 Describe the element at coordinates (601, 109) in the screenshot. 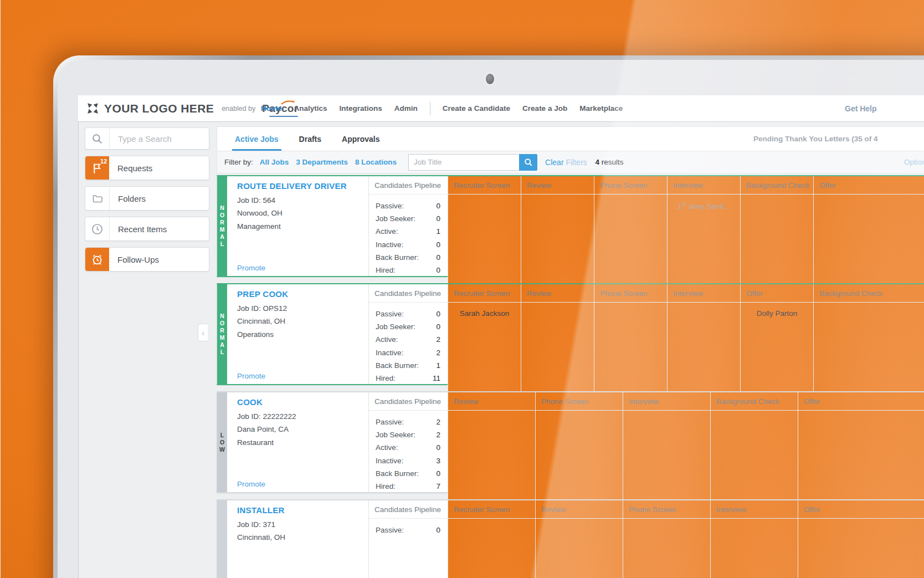

I see `nav-item-marketplace: Marketplace` at that location.